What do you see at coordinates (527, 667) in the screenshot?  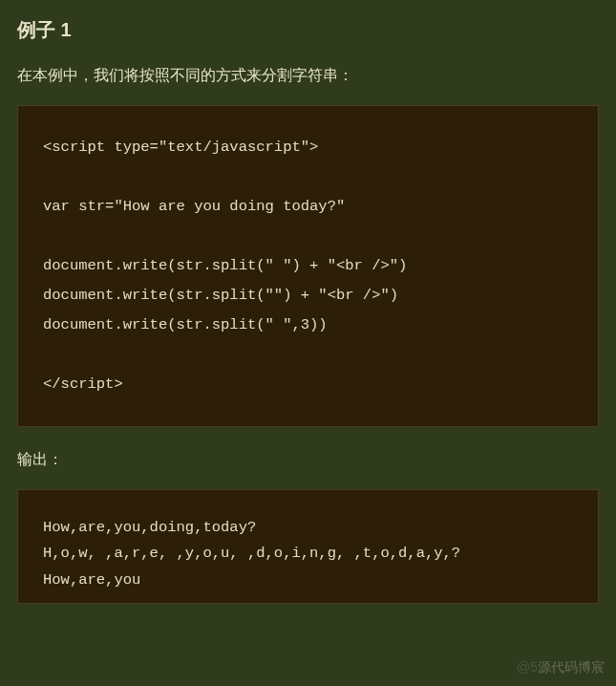 I see `watermark-prefix: @5` at bounding box center [527, 667].